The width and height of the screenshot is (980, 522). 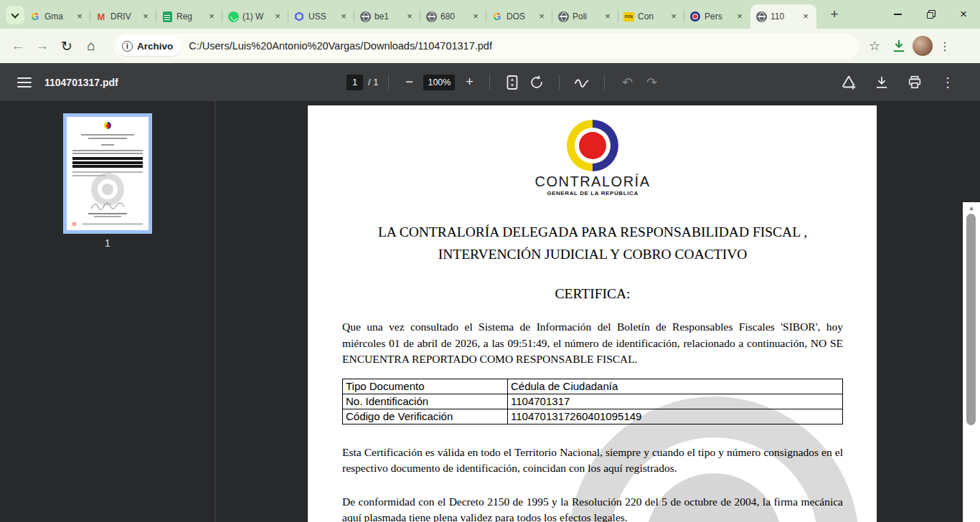 What do you see at coordinates (585, 16) in the screenshot?
I see `tab-policia: Poli ×` at bounding box center [585, 16].